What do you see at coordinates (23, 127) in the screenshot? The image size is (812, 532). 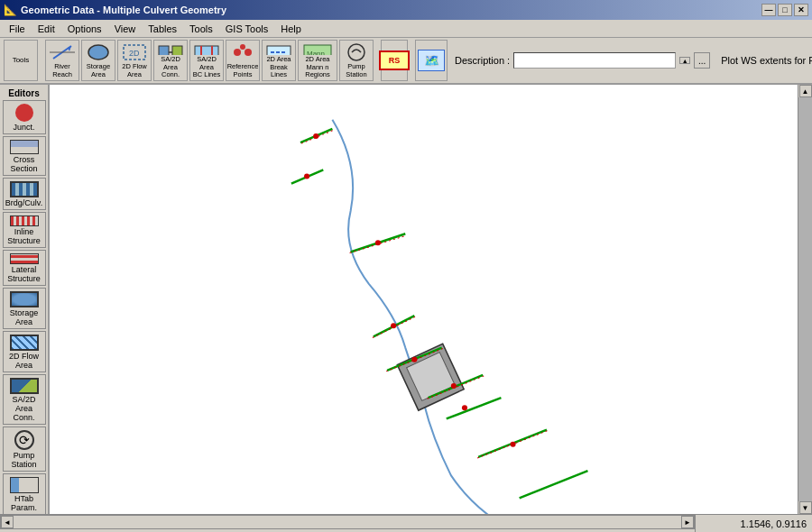 I see `junct-label: Junct.` at bounding box center [23, 127].